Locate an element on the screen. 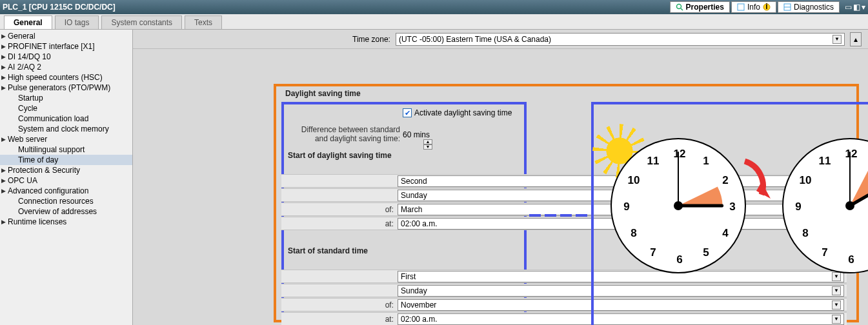 The height and width of the screenshot is (325, 868). timezone-select: (UTC -05:00) Eastern Time (USA & Canada)… is located at coordinates (620, 39).